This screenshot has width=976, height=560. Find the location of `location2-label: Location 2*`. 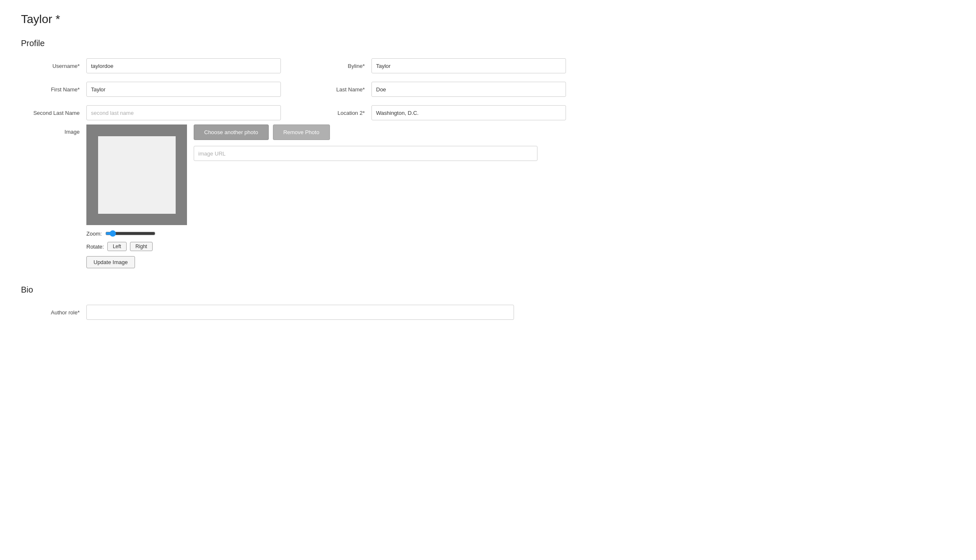

location2-label: Location 2* is located at coordinates (335, 113).